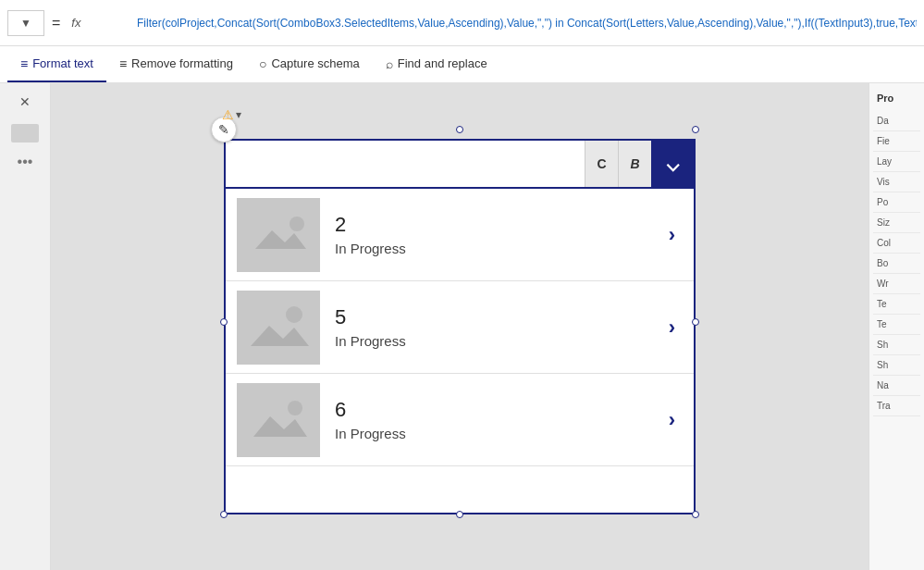 The width and height of the screenshot is (924, 570). What do you see at coordinates (123, 64) in the screenshot?
I see `remove-formatting-icon: ≡` at bounding box center [123, 64].